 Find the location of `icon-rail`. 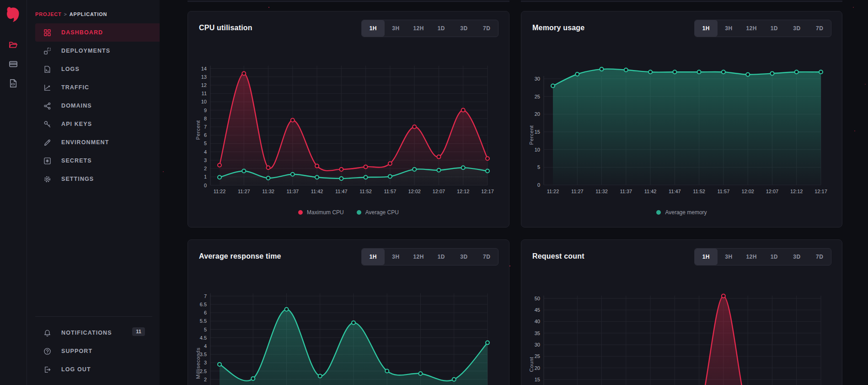

icon-rail is located at coordinates (14, 192).